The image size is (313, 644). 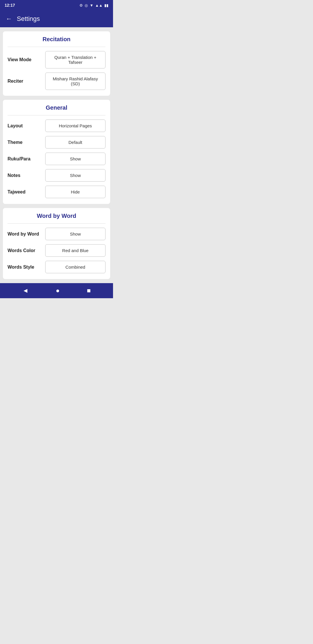 What do you see at coordinates (25, 251) in the screenshot?
I see `words-color-label: Words Color` at bounding box center [25, 251].